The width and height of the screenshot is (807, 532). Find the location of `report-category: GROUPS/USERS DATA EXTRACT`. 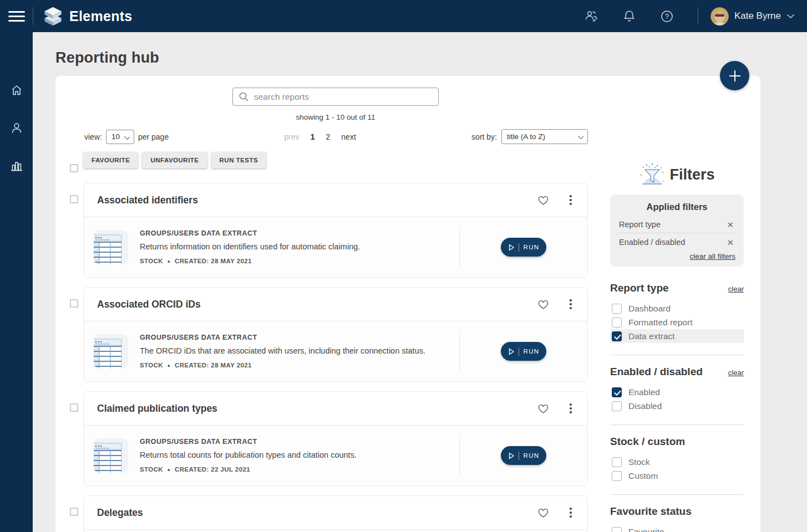

report-category: GROUPS/USERS DATA EXTRACT is located at coordinates (300, 442).